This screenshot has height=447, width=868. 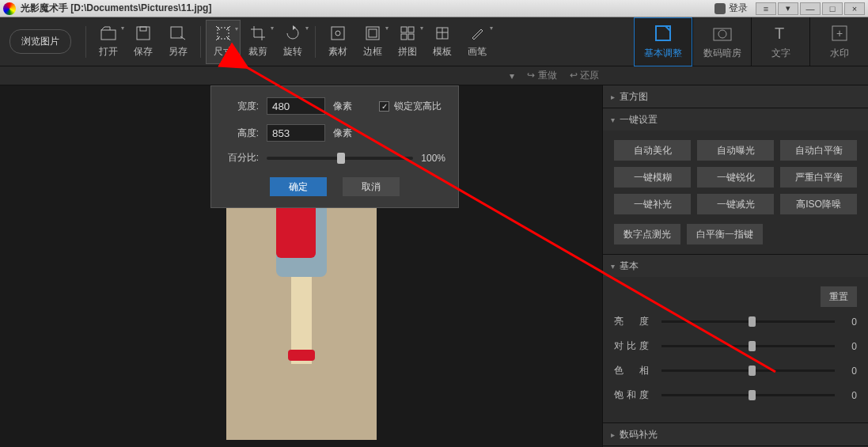 I want to click on collage-icon, so click(x=407, y=33).